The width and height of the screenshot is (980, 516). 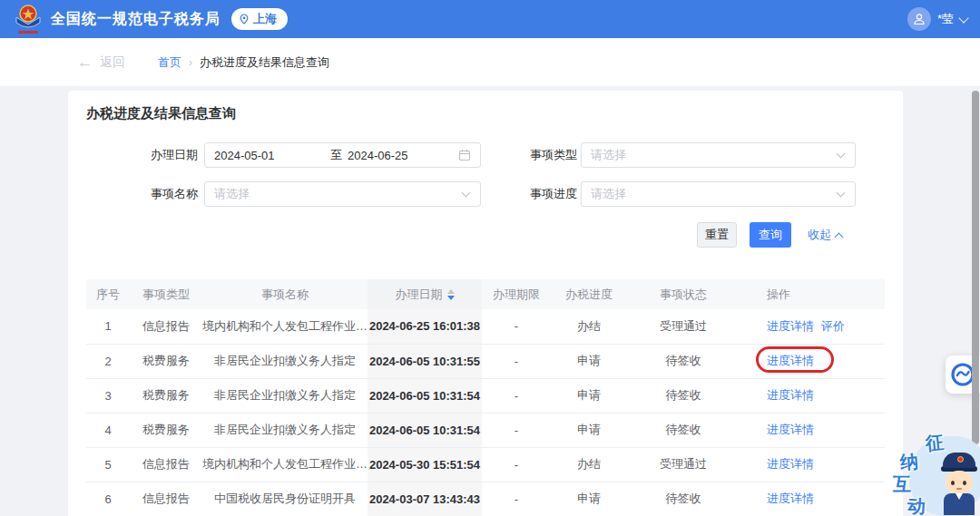 What do you see at coordinates (108, 294) in the screenshot?
I see `col-header-no: 序号` at bounding box center [108, 294].